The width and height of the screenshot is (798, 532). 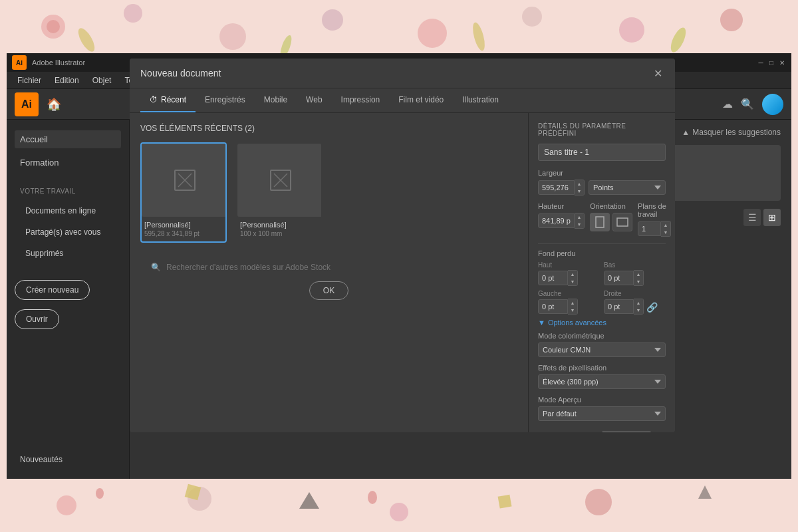 I want to click on landscape-btn, so click(x=622, y=222).